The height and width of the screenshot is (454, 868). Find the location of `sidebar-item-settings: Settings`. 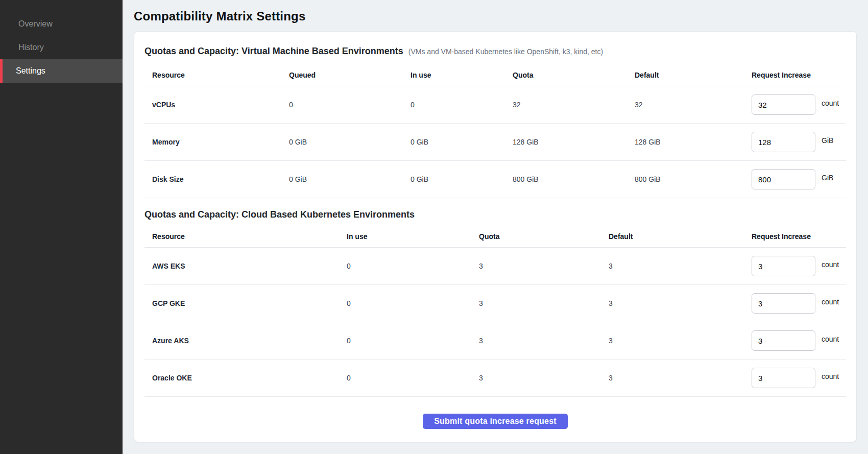

sidebar-item-settings: Settings is located at coordinates (61, 71).